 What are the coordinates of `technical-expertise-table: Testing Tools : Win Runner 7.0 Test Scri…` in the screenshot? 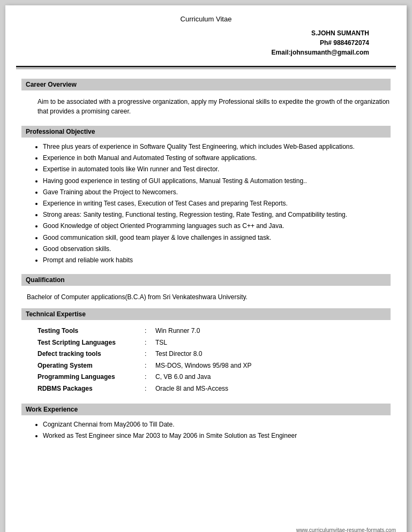 It's located at (214, 360).